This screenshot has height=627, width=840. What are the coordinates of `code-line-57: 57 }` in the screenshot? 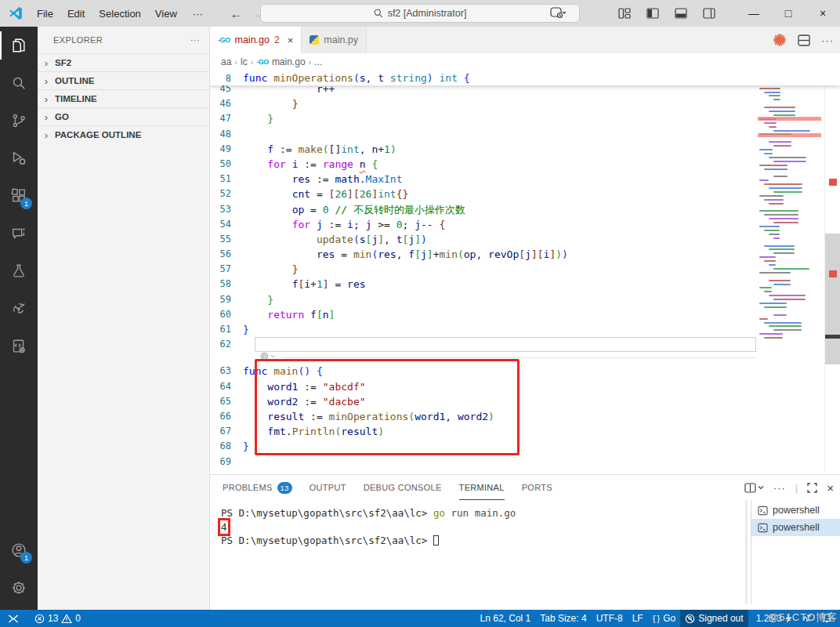 It's located at (484, 270).